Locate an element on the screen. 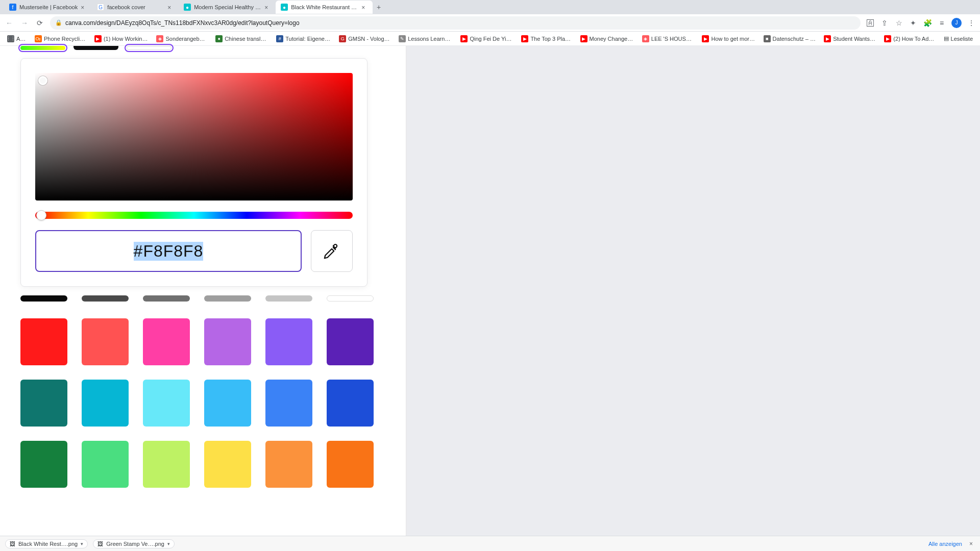 This screenshot has width=980, height=551. bookmark-item: ▶Money Changes E… is located at coordinates (607, 39).